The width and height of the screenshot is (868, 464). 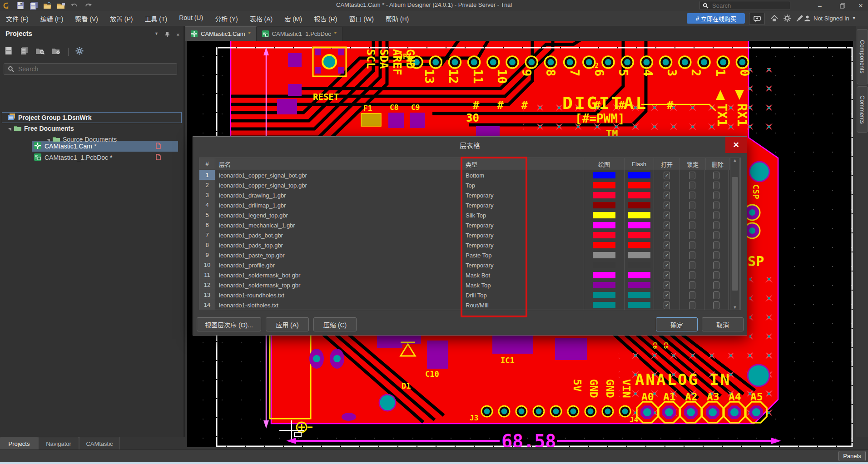 What do you see at coordinates (9, 52) in the screenshot?
I see `save-project-icon` at bounding box center [9, 52].